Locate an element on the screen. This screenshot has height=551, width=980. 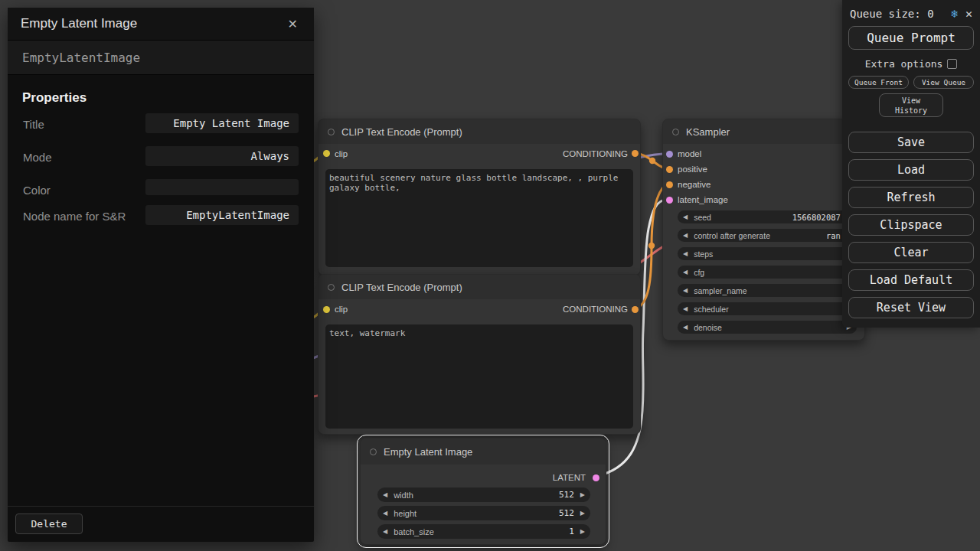
delete-node-button: Delete is located at coordinates (49, 523).